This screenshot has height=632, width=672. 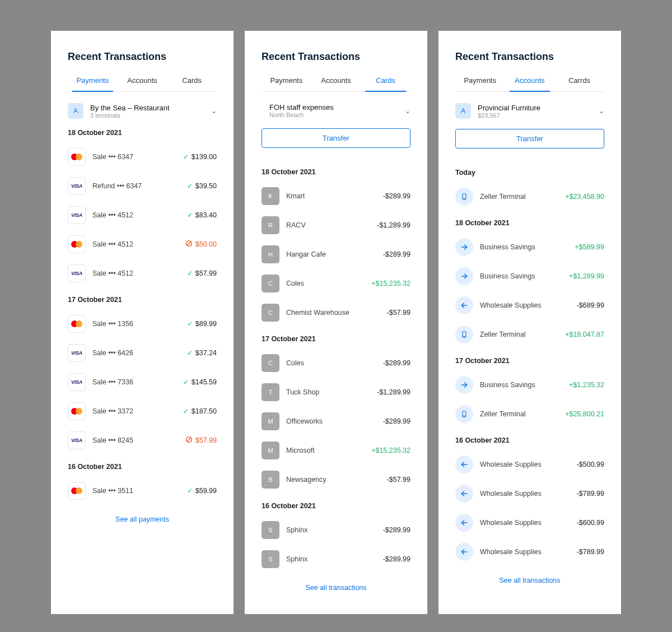 What do you see at coordinates (201, 244) in the screenshot?
I see `transaction-amount: $50.00` at bounding box center [201, 244].